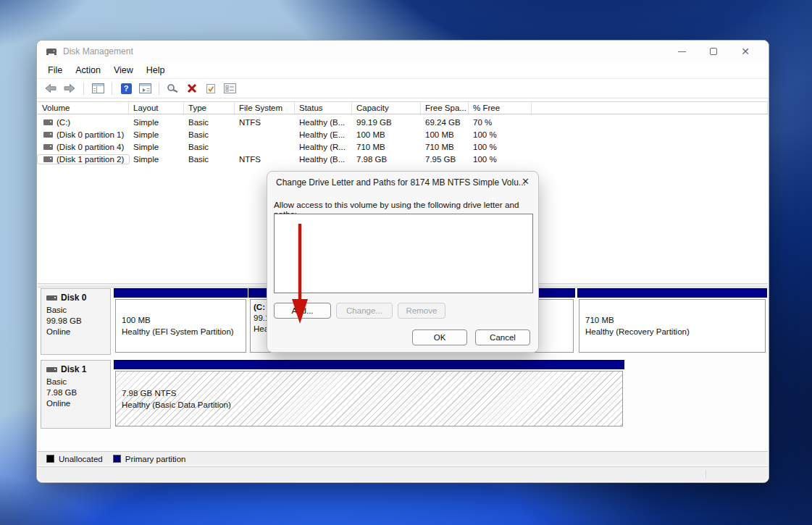 The image size is (812, 525). What do you see at coordinates (445, 108) in the screenshot?
I see `col-free-space: Free Spa...` at bounding box center [445, 108].